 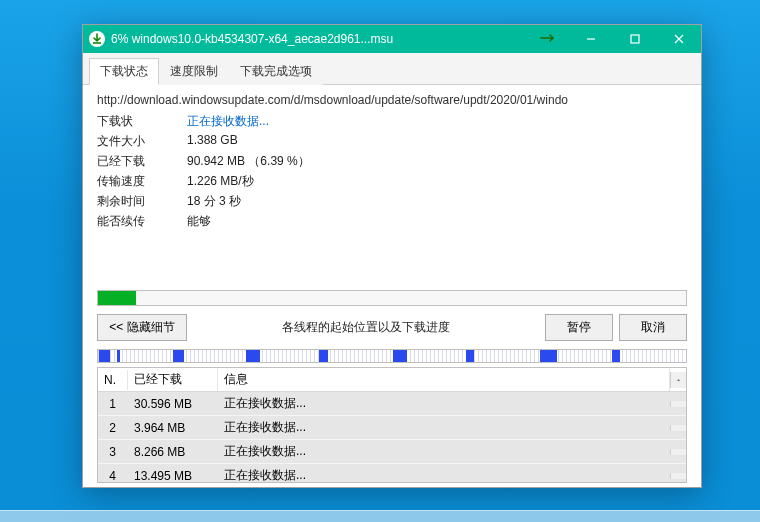 I want to click on cell-n: 2, so click(x=113, y=428).